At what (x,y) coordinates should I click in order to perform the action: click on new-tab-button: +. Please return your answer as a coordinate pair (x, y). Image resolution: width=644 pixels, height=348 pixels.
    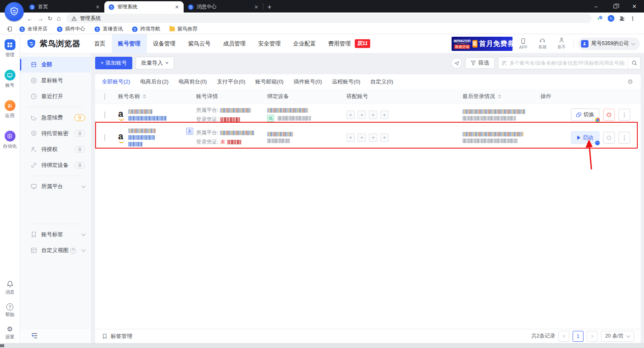
    Looking at the image, I should click on (270, 8).